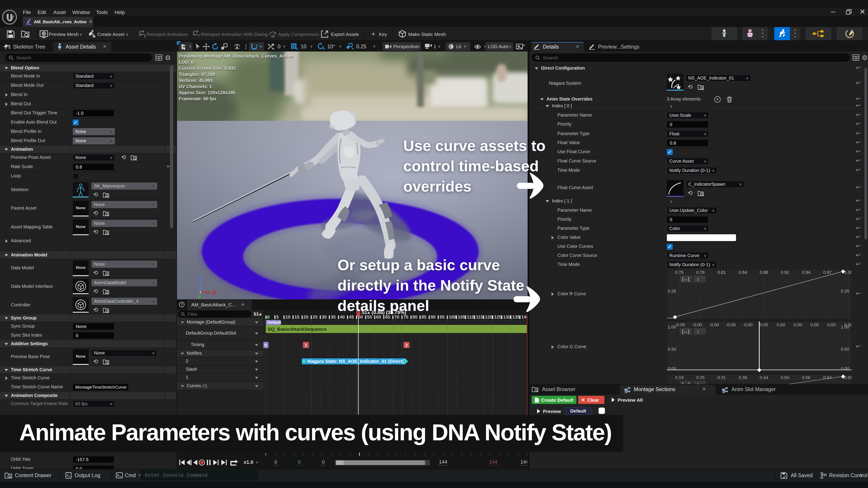  What do you see at coordinates (306, 317) in the screenshot?
I see `svg-text: 20` at bounding box center [306, 317].